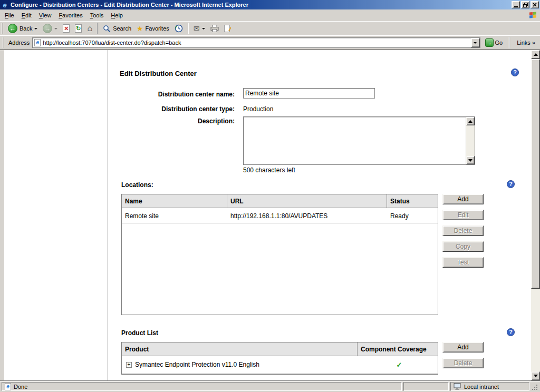  What do you see at coordinates (215, 28) in the screenshot?
I see `print-button` at bounding box center [215, 28].